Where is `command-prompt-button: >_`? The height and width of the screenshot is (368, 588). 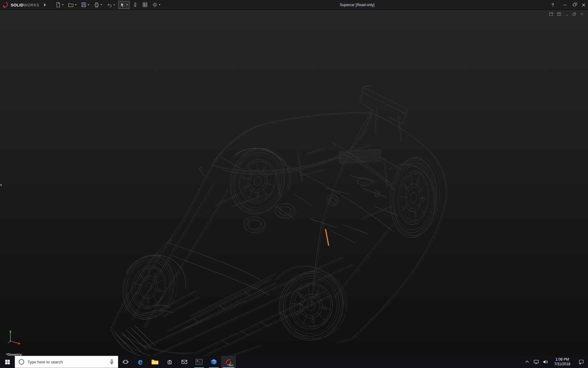
command-prompt-button: >_ is located at coordinates (199, 362).